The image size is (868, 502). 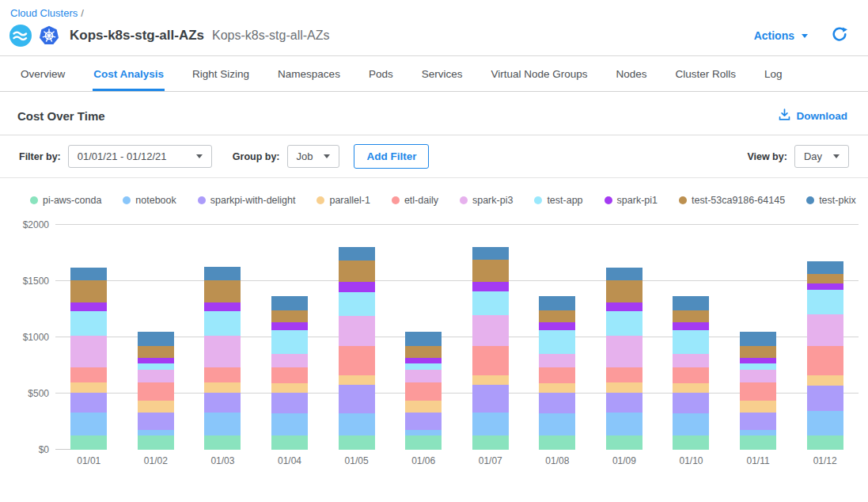 I want to click on bar-01/10, so click(x=691, y=373).